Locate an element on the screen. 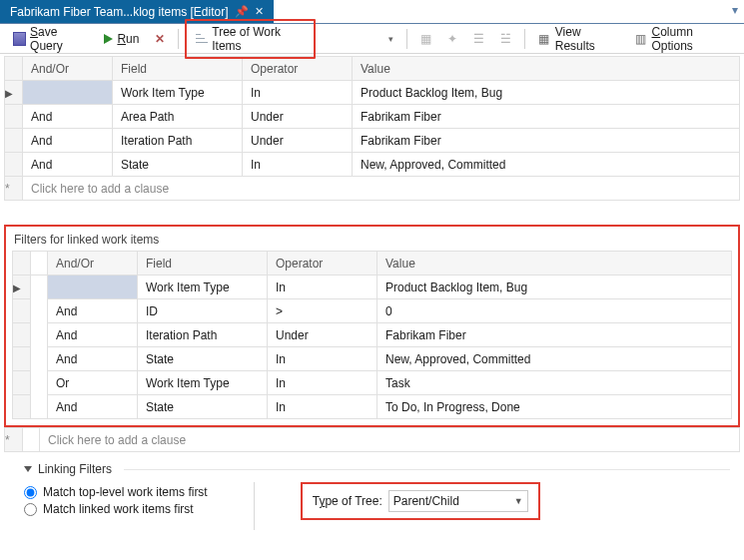 The width and height of the screenshot is (744, 560). query-type-dropdown: ▾ is located at coordinates (389, 39).